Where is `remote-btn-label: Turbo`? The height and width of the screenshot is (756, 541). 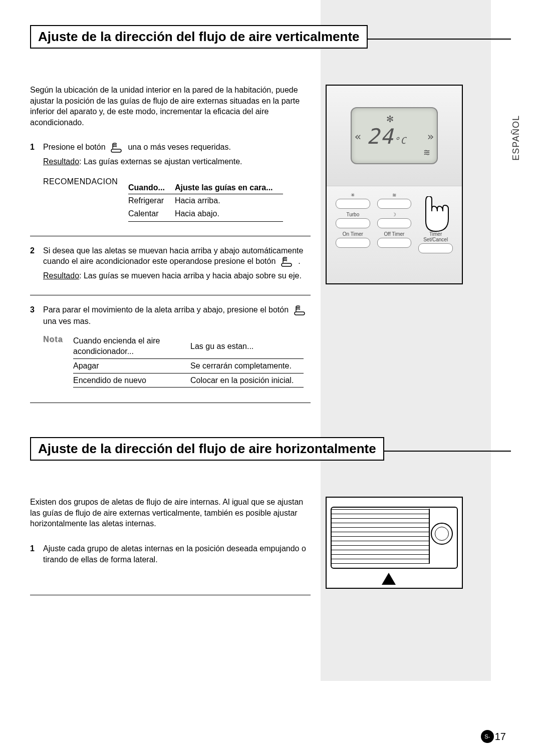
remote-btn-label: Turbo is located at coordinates (353, 214).